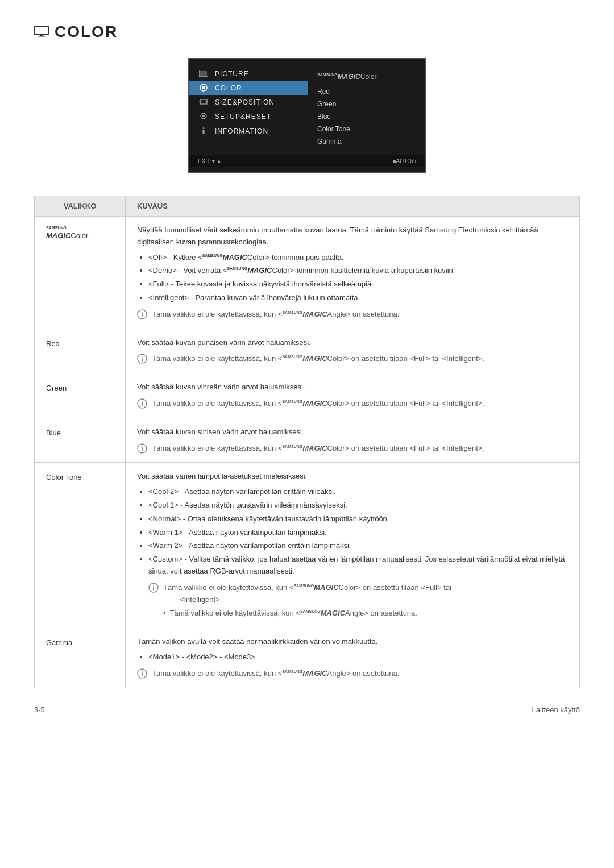  I want to click on monitor-mockup: PICTURE COLOR SIZE&POSITION, so click(307, 115).